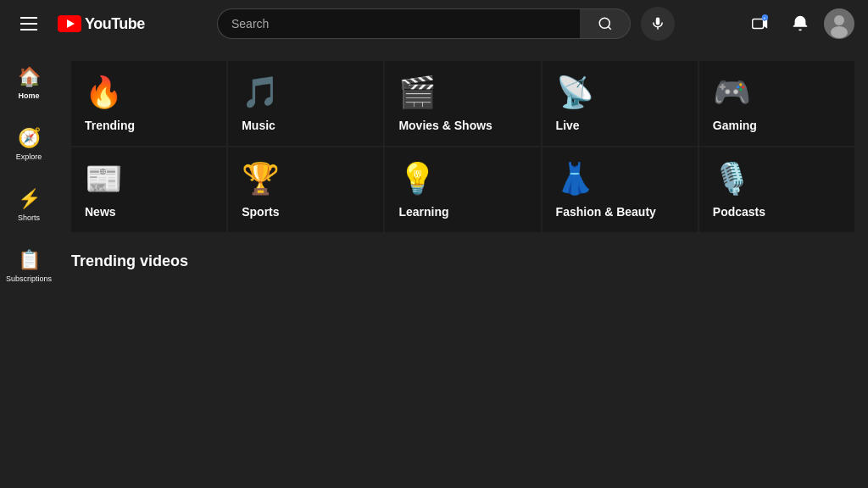  What do you see at coordinates (658, 24) in the screenshot?
I see `mic-button` at bounding box center [658, 24].